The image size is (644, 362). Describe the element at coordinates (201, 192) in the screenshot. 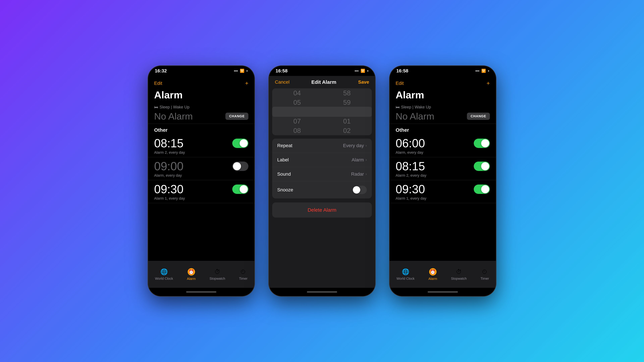

I see `alarm-item-2-left: 09:30 Alarm 1, every day` at that location.